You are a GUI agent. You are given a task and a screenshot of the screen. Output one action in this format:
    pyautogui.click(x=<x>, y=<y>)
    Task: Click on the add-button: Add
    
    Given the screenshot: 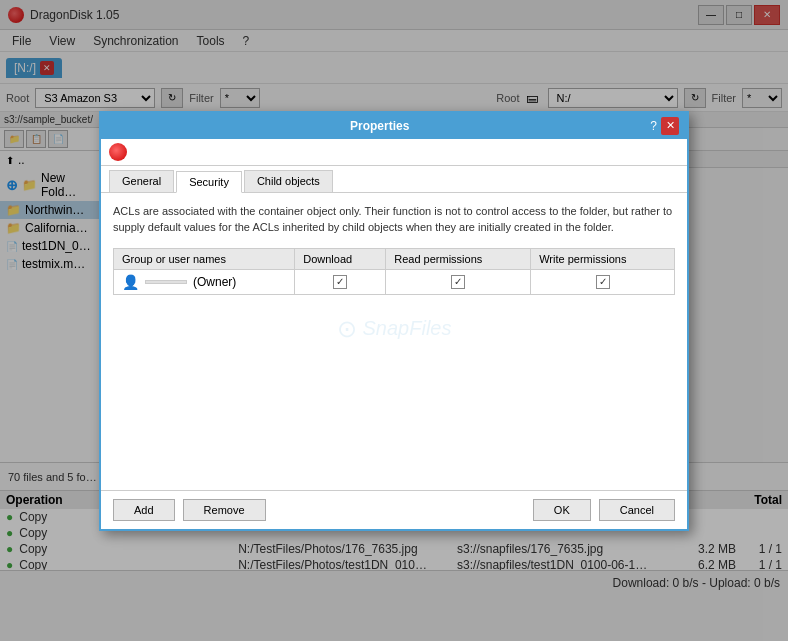 What is the action you would take?
    pyautogui.click(x=144, y=510)
    